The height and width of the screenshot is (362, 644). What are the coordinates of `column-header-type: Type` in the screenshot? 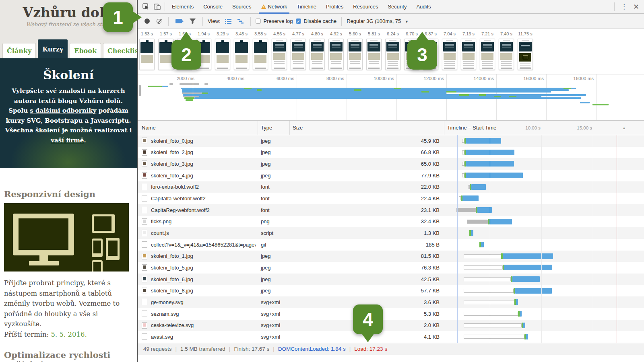 It's located at (266, 128).